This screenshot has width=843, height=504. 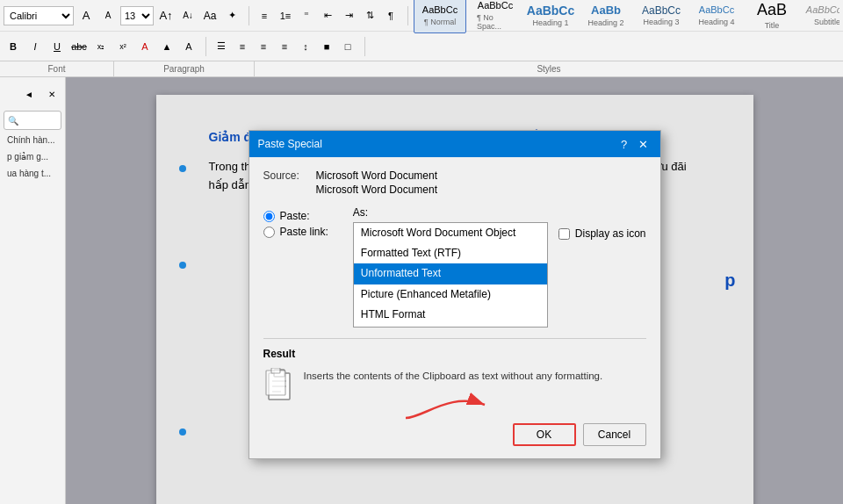 I want to click on paste-link-radio-row: Paste link:, so click(x=296, y=232).